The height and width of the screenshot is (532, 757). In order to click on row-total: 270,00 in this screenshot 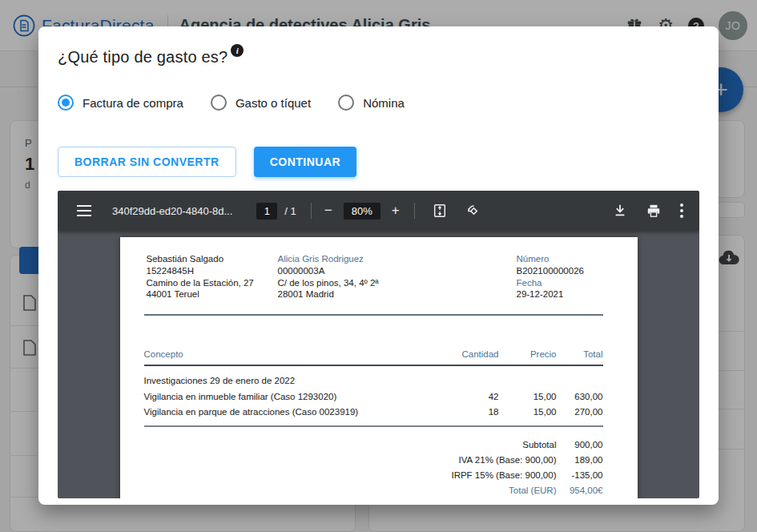, I will do `click(588, 412)`.